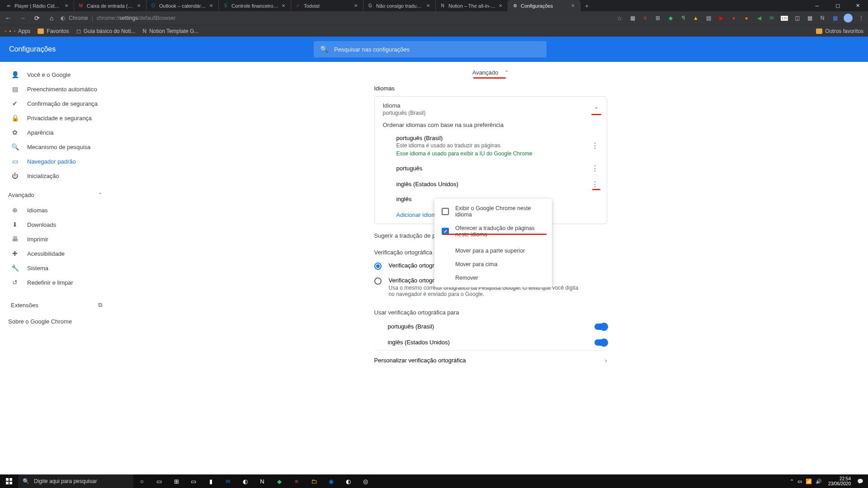  What do you see at coordinates (57, 225) in the screenshot?
I see `sidebar-item-downloads: ⬇Downloads` at bounding box center [57, 225].